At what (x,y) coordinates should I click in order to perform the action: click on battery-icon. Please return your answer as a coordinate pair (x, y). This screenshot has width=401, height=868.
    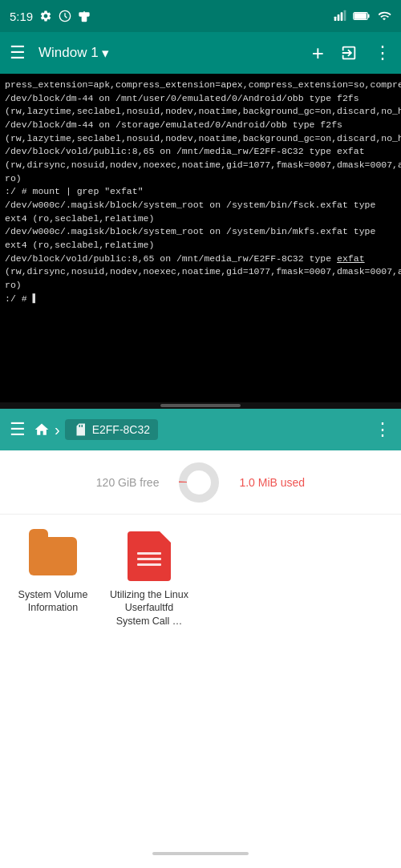
    Looking at the image, I should click on (362, 16).